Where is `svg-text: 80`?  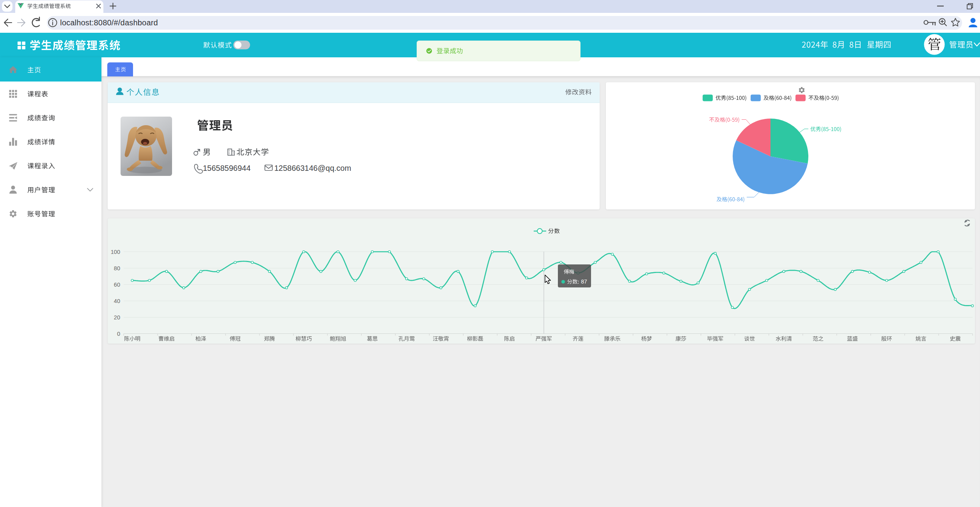 svg-text: 80 is located at coordinates (117, 268).